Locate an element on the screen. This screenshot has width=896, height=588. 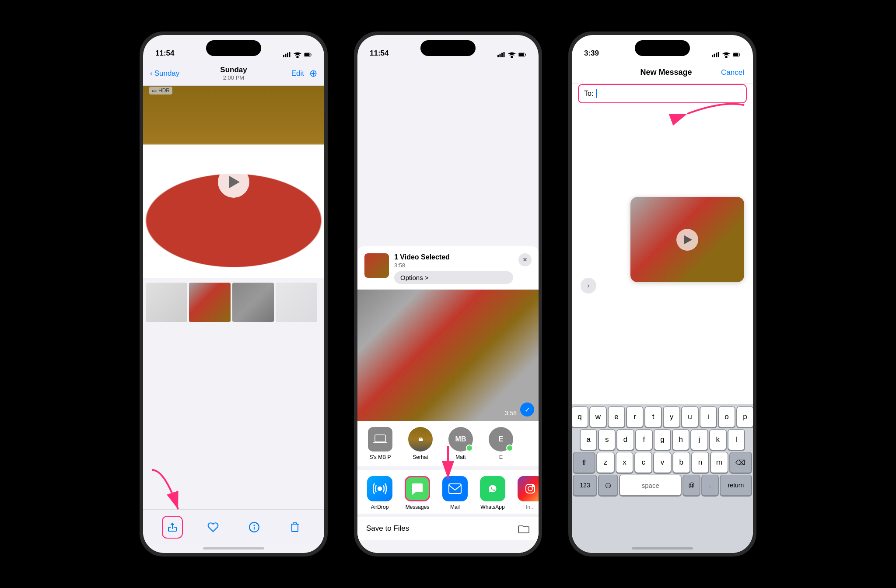
key-a: a is located at coordinates (588, 440).